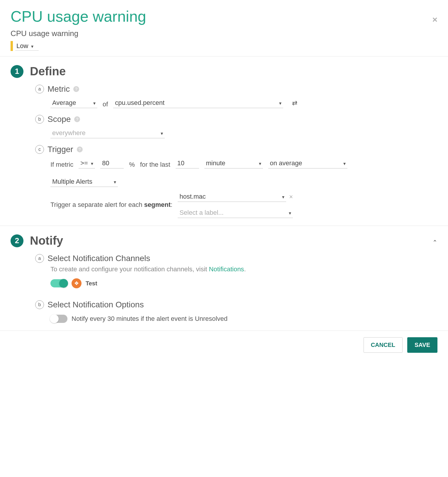  What do you see at coordinates (84, 182) in the screenshot?
I see `multiple-alerts-select: Multiple Alerts` at bounding box center [84, 182].